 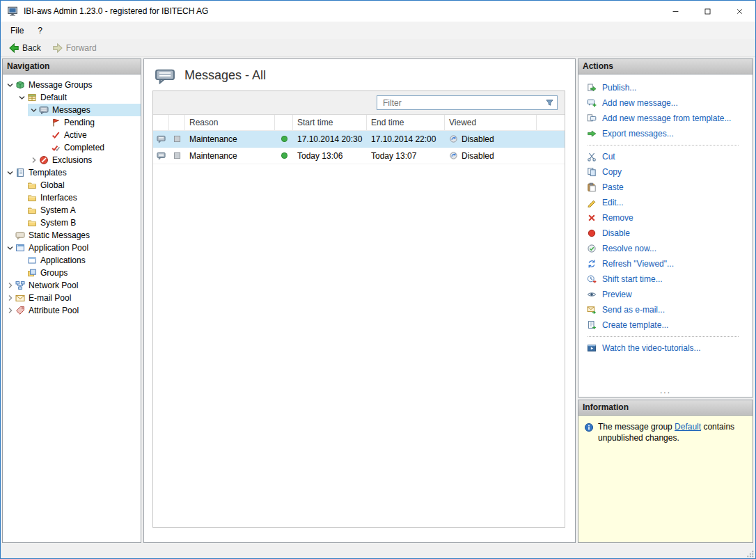 What do you see at coordinates (613, 203) in the screenshot?
I see `action-label: Edit...` at bounding box center [613, 203].